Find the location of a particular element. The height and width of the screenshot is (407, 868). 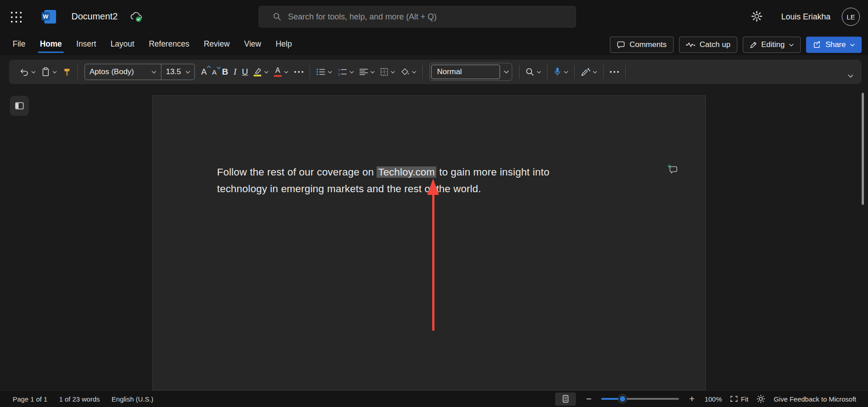

editing-label: Editing is located at coordinates (773, 45).